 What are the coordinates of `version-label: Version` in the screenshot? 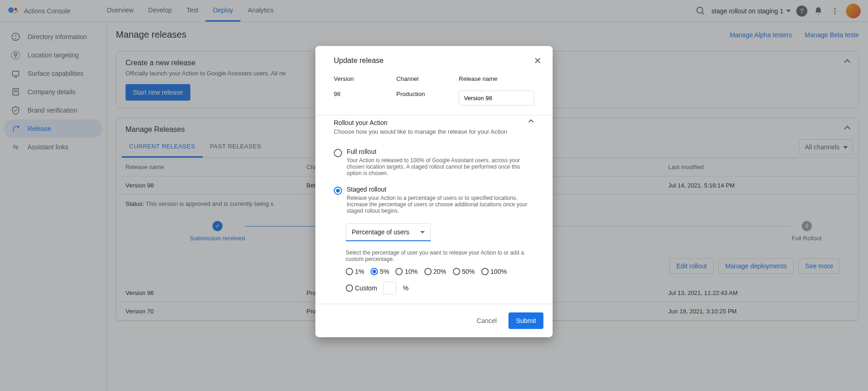 It's located at (363, 79).